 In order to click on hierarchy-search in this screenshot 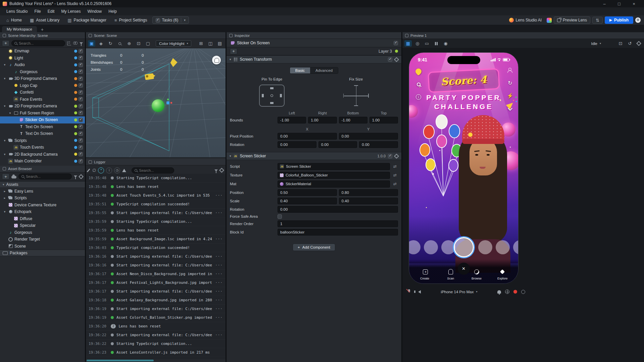, I will do `click(38, 43)`.